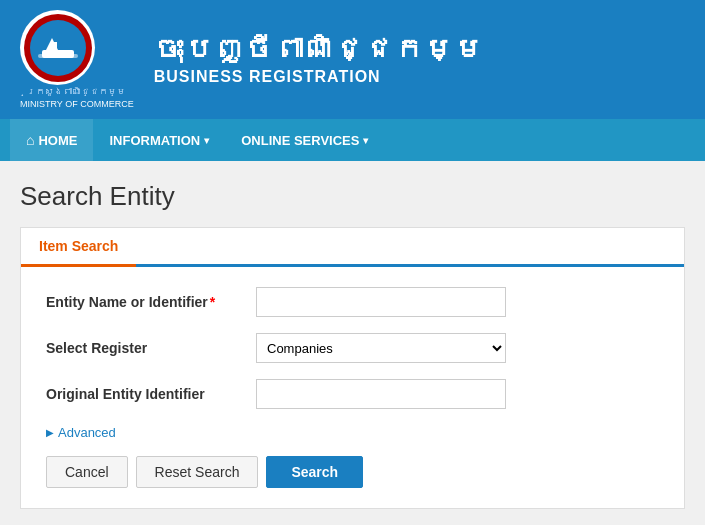  I want to click on entity-name-label: Entity Name or Identifier*, so click(146, 302).